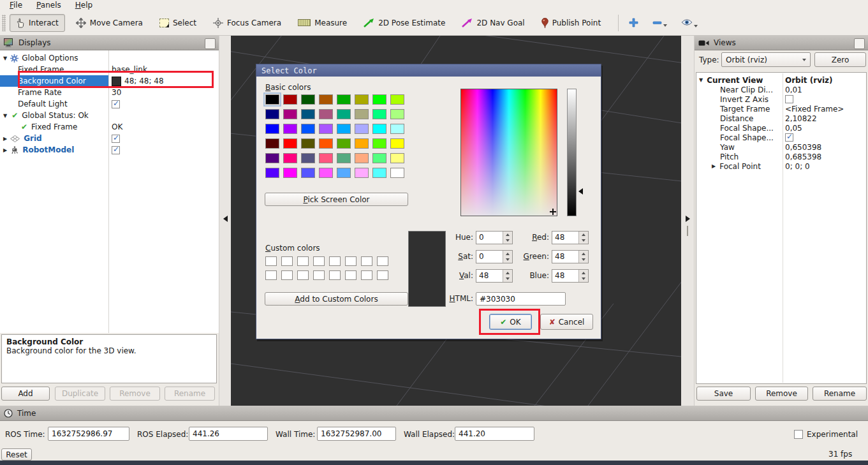 This screenshot has width=868, height=465. What do you see at coordinates (84, 5) in the screenshot?
I see `menu-help: Help` at bounding box center [84, 5].